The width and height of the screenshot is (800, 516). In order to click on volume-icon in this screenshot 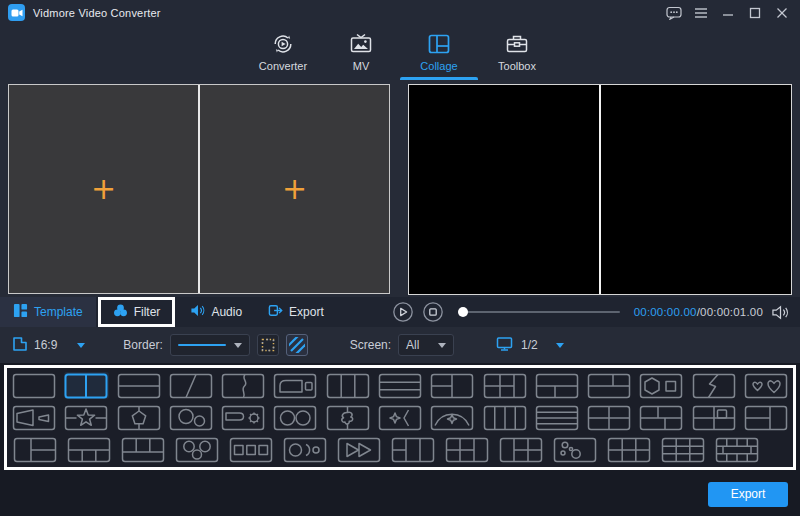, I will do `click(780, 312)`.